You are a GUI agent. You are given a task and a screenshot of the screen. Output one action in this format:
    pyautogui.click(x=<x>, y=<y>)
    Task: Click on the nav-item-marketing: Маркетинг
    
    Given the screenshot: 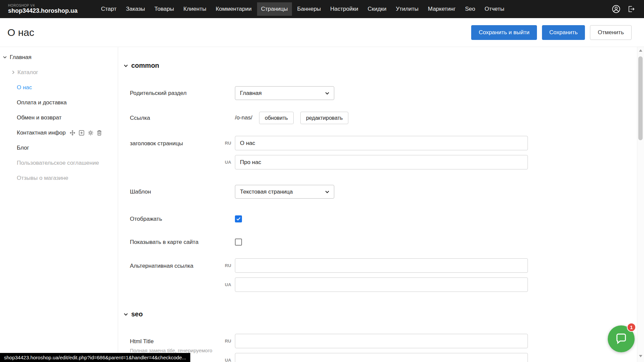 What is the action you would take?
    pyautogui.click(x=442, y=9)
    